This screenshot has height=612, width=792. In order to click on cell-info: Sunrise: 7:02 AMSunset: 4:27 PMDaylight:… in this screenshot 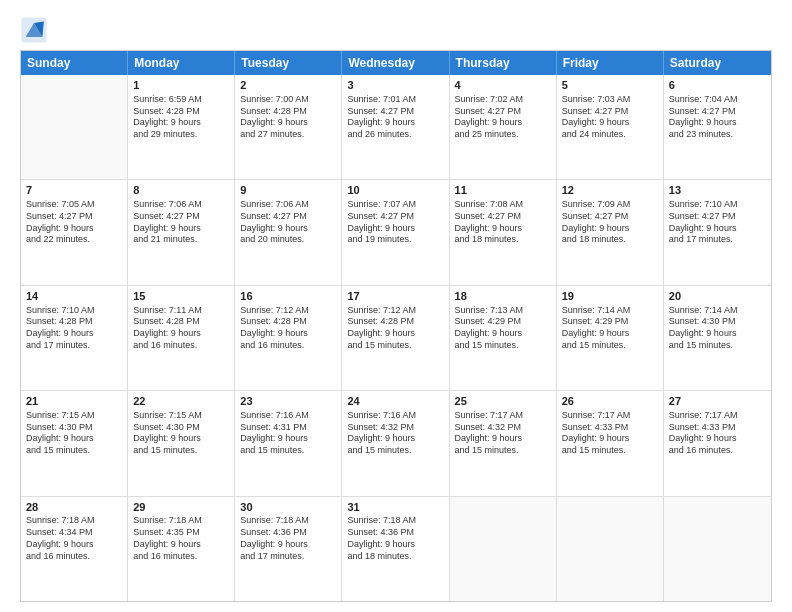, I will do `click(503, 118)`.